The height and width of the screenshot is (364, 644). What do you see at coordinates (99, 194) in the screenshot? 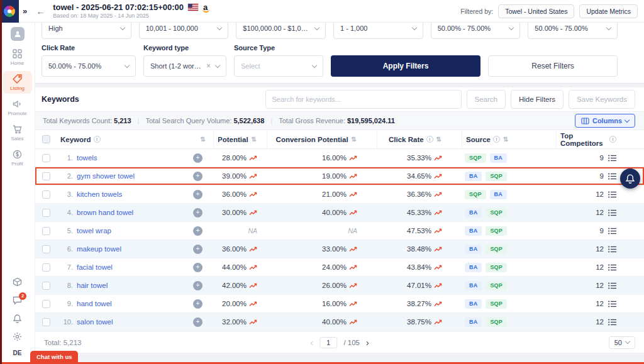
I see `keyword-link: kitchen towels` at bounding box center [99, 194].